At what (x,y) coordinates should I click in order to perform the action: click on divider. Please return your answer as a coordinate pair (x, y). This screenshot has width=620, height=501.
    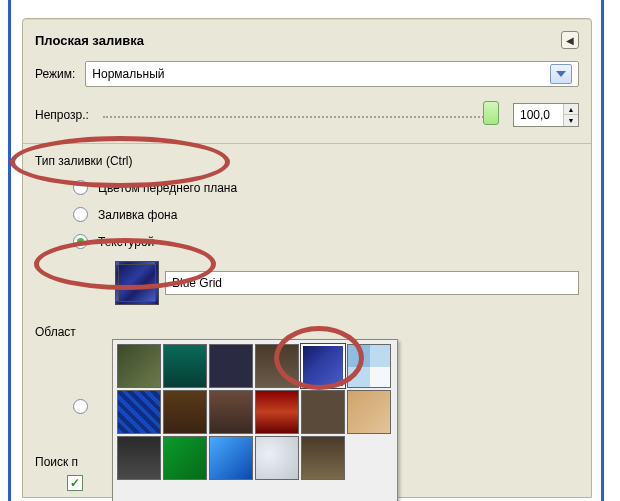
    Looking at the image, I should click on (307, 144).